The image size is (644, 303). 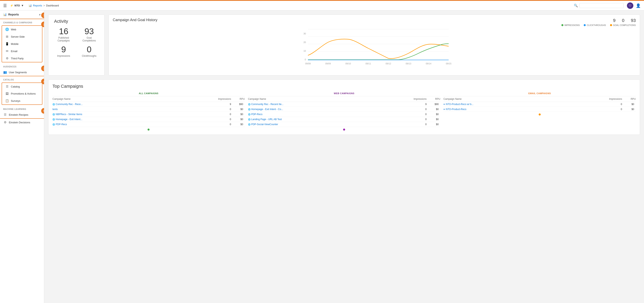 What do you see at coordinates (5, 6) in the screenshot?
I see `hamburger-menu-icon: ☰` at bounding box center [5, 6].